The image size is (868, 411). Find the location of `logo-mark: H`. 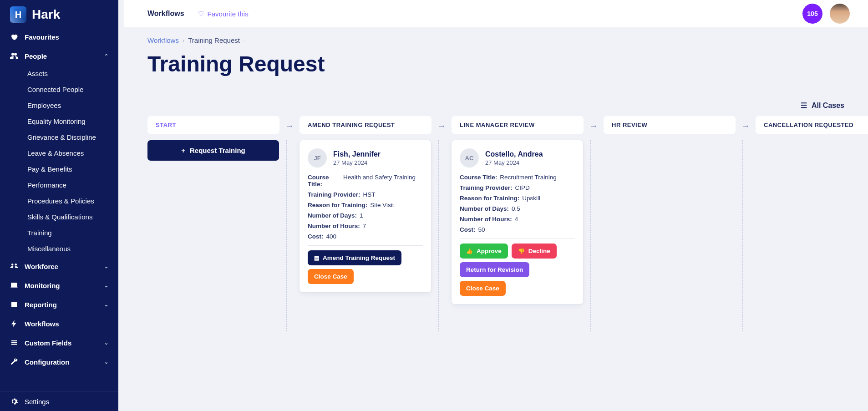

logo-mark: H is located at coordinates (18, 15).